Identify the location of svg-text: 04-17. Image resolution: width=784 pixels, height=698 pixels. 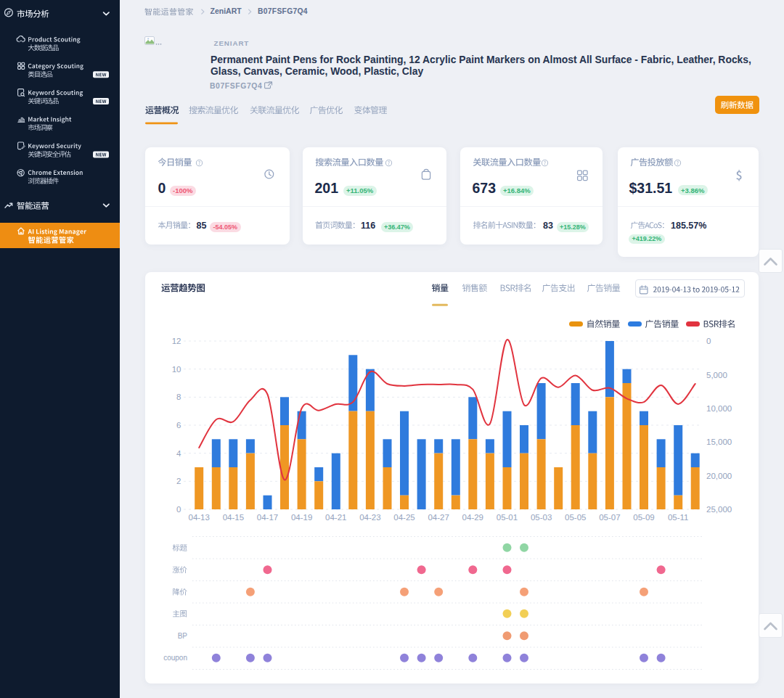
(267, 517).